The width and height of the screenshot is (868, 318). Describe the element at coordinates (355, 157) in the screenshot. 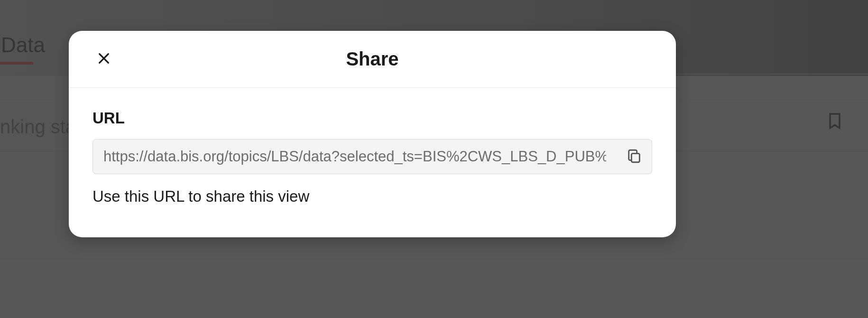

I see `url-input` at that location.